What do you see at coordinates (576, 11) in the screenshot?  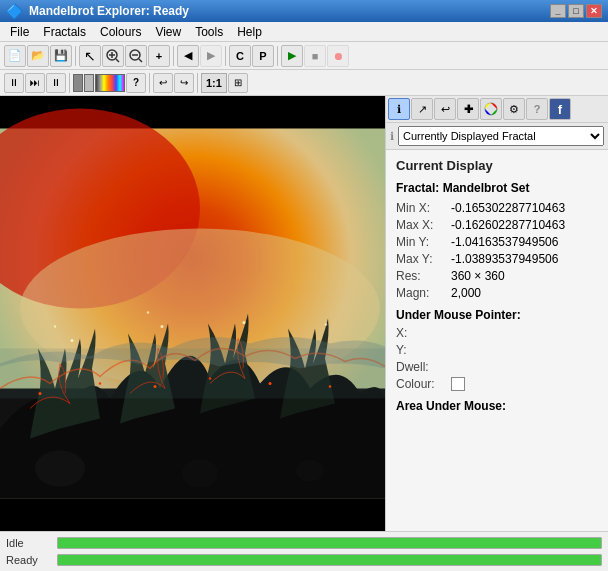 I see `maximize-button: □` at bounding box center [576, 11].